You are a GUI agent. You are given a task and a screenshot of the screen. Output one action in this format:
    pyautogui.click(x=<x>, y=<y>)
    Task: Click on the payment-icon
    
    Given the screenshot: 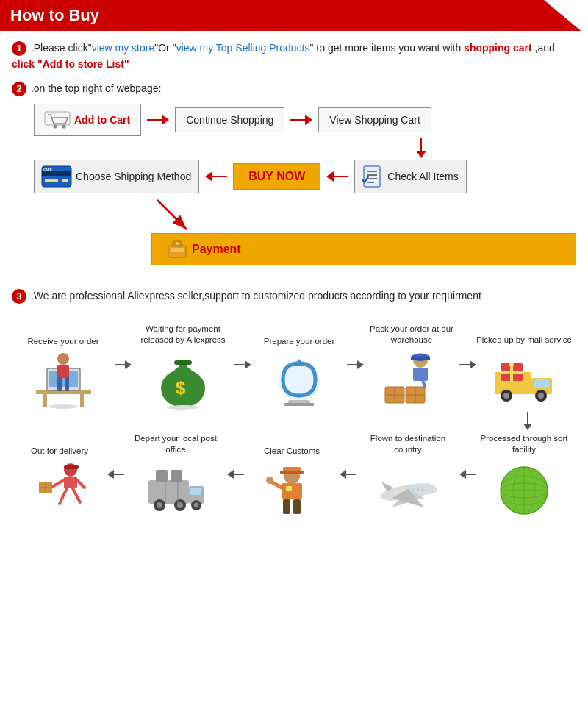 What is the action you would take?
    pyautogui.click(x=177, y=249)
    